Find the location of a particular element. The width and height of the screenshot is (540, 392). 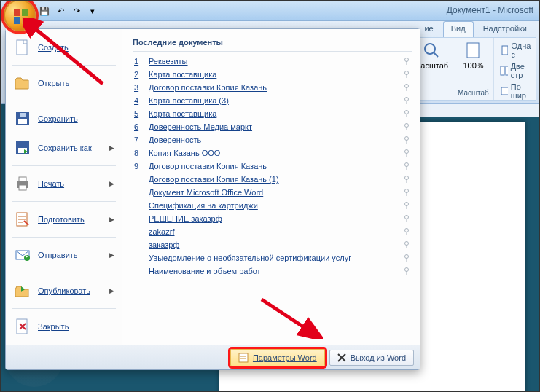

recent-document-item: 4Карта поставщика (3) is located at coordinates (273, 101).